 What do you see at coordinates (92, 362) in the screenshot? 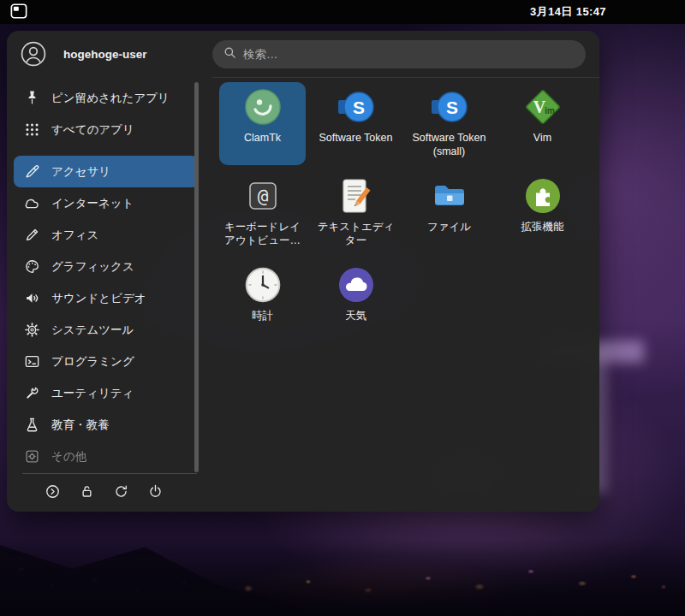
I see `sidebar-item-label: プログラミング` at bounding box center [92, 362].